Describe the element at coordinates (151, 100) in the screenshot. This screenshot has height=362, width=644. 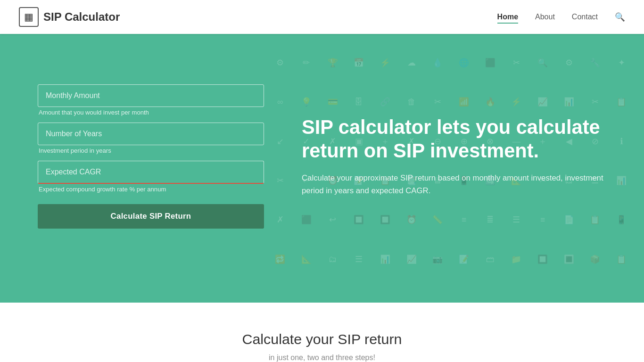
I see `monthly-amount-group: Amount that you would invest per month` at that location.